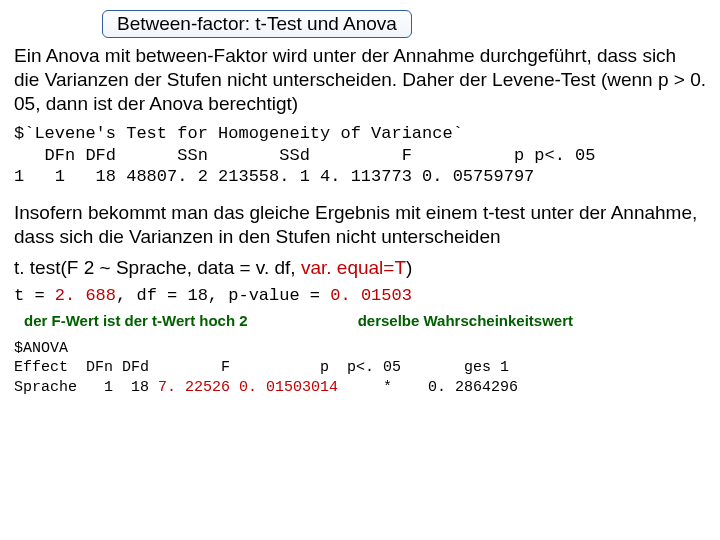 Image resolution: width=720 pixels, height=540 pixels. Describe the element at coordinates (409, 268) in the screenshot. I see `ttest-call-post: )` at that location.